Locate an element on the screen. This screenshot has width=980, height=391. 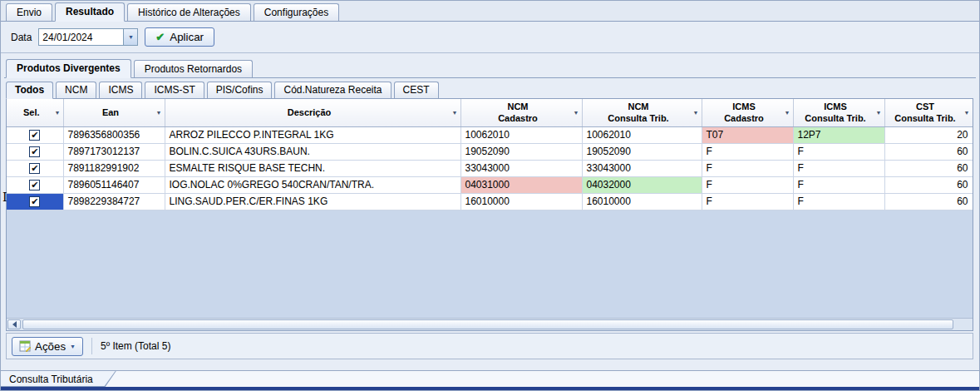
icms-cadastro-cell: T07 is located at coordinates (747, 135).